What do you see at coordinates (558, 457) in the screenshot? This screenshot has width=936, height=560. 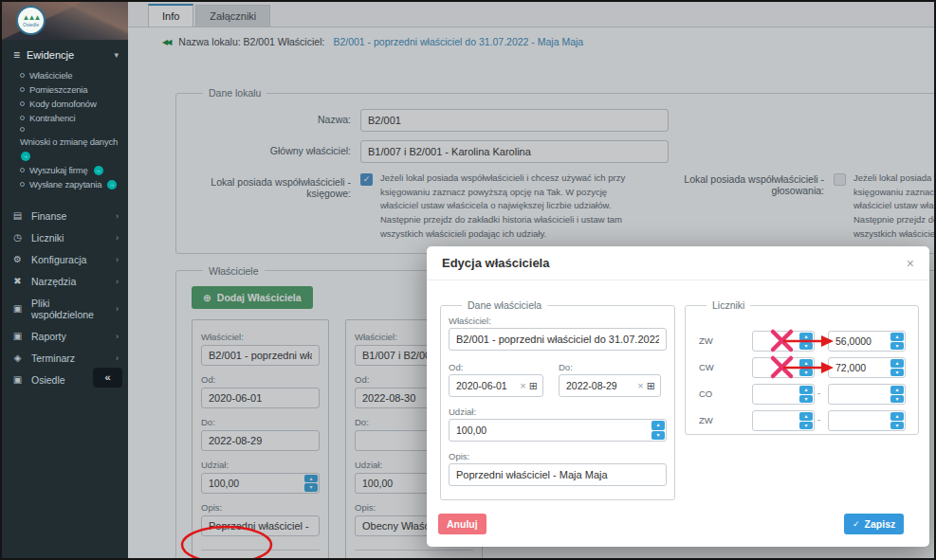 I see `desc-label: Opis:` at bounding box center [558, 457].